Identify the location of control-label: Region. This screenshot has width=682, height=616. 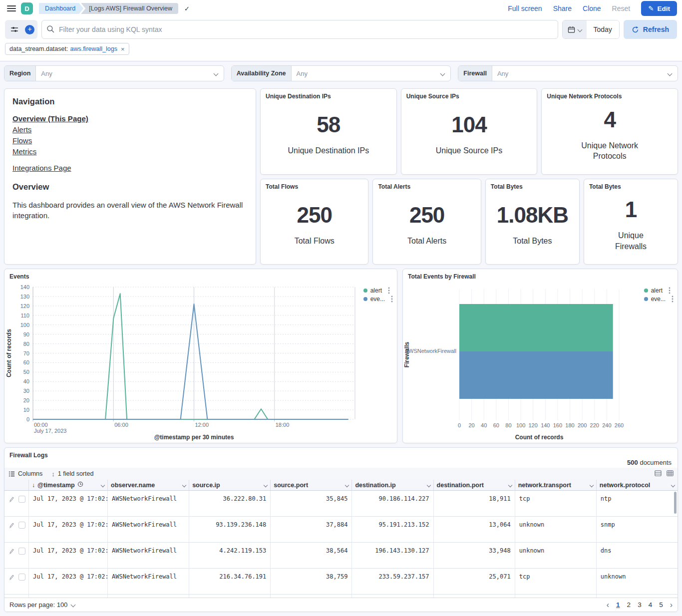
(20, 73).